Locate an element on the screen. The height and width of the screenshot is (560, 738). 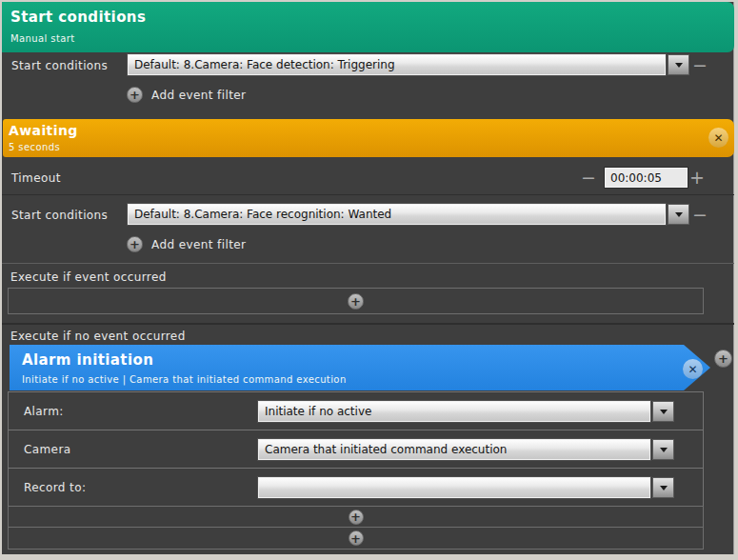
awaiting-subtitle: 5 seconds is located at coordinates (34, 147).